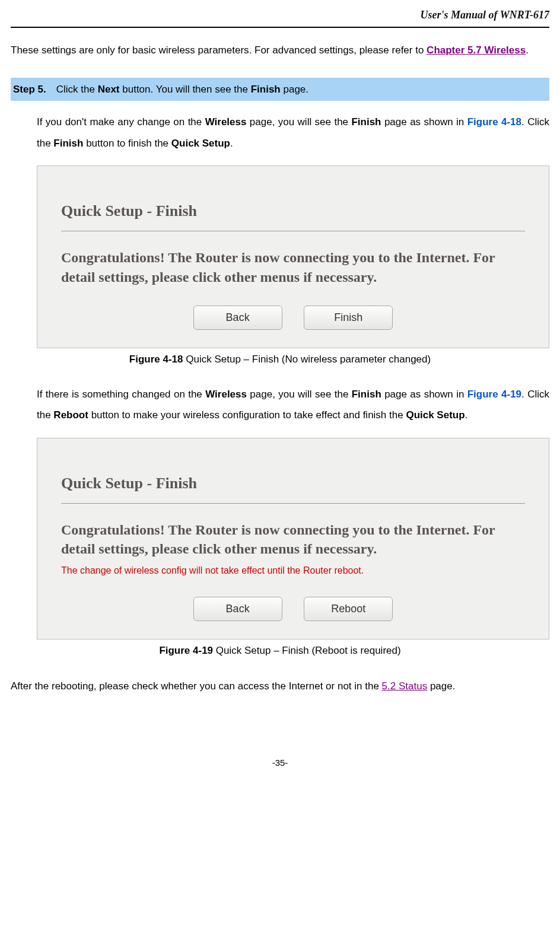 Image resolution: width=560 pixels, height=948 pixels. Describe the element at coordinates (121, 122) in the screenshot. I see `p1-t1: If you don't make any change on the` at that location.